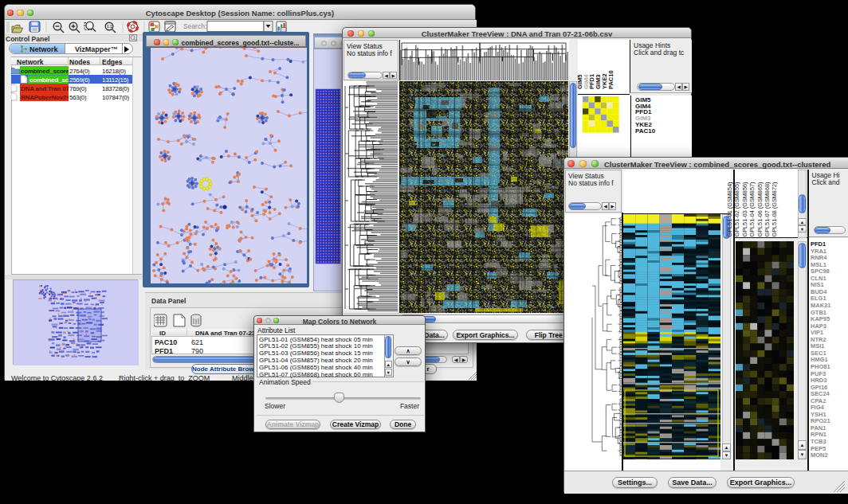 This screenshot has width=848, height=504. What do you see at coordinates (78, 97) in the screenshot?
I see `svg-text: 563(0)` at bounding box center [78, 97].